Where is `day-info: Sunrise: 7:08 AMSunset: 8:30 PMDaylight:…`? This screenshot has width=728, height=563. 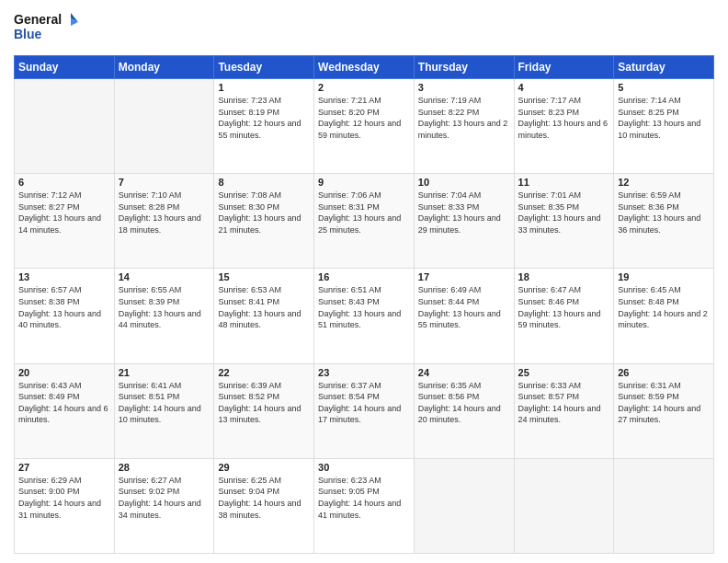 day-info: Sunrise: 7:08 AMSunset: 8:30 PMDaylight:… is located at coordinates (264, 213).